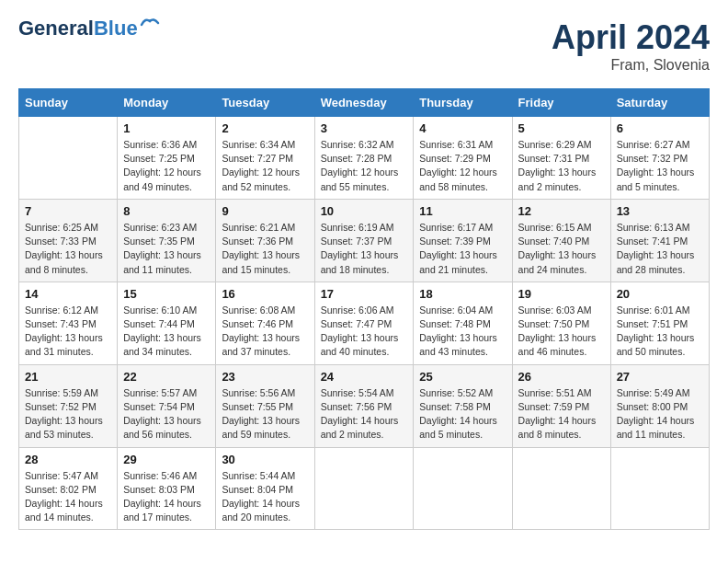 The height and width of the screenshot is (563, 728). Describe the element at coordinates (265, 497) in the screenshot. I see `day-info: Sunrise: 5:44 AM Sunset: 8:04 PM Dayligh…` at that location.